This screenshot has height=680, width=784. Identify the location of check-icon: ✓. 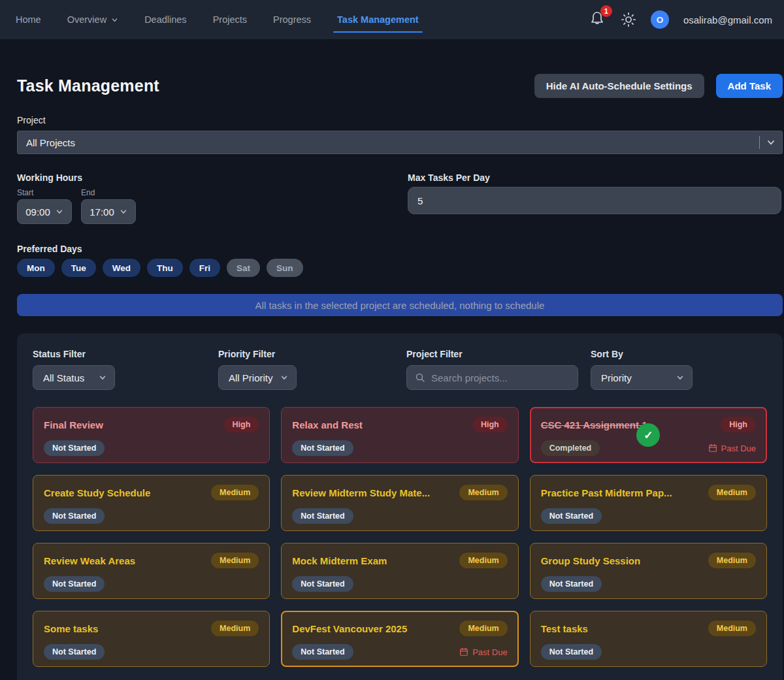
(648, 435).